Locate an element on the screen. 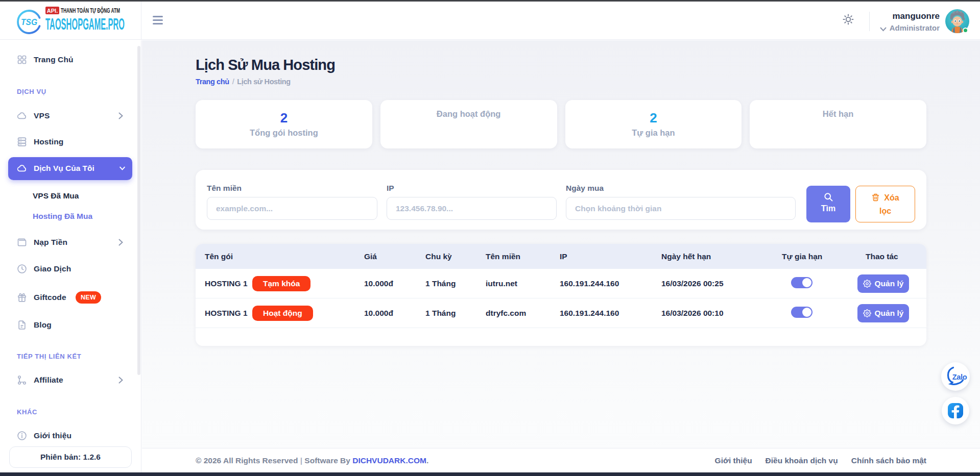 The width and height of the screenshot is (980, 476). svg-text: THANH TOÁN TỰ ĐỘNG ATM is located at coordinates (90, 10).